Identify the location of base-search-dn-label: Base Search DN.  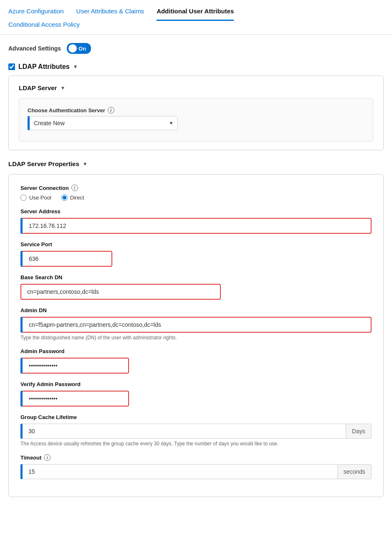
(196, 277).